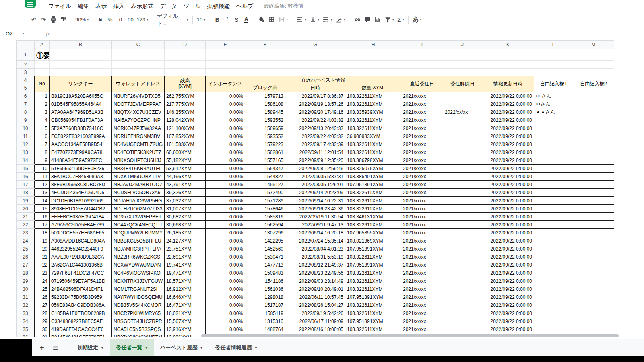  Describe the element at coordinates (26, 177) in the screenshot. I see `row-header-16: 16` at that location.